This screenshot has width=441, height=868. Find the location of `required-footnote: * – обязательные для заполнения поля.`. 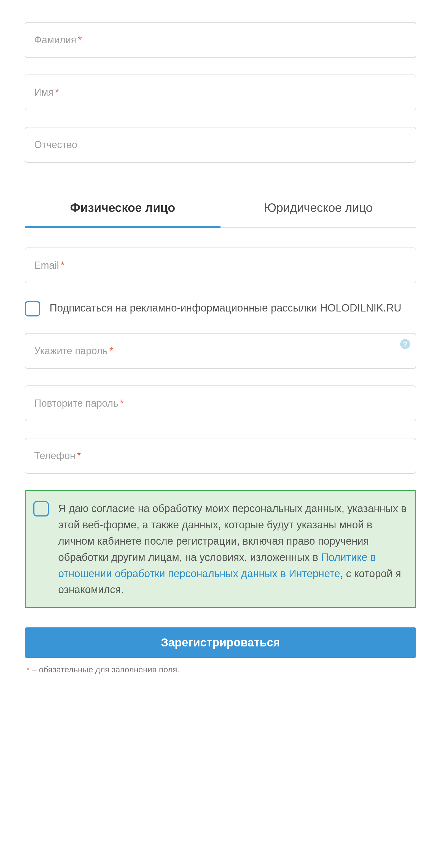

required-footnote: * – обязательные для заполнения поля. is located at coordinates (220, 670).